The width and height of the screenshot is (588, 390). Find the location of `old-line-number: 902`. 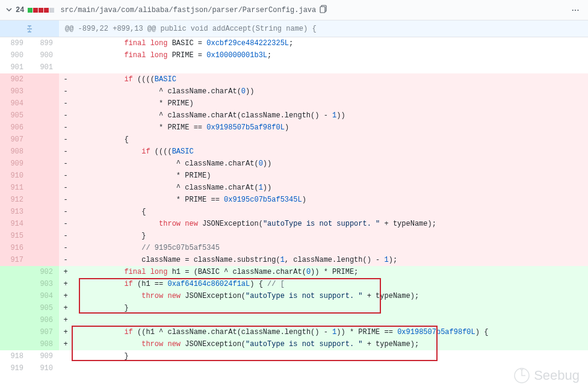

old-line-number: 902 is located at coordinates (14, 79).